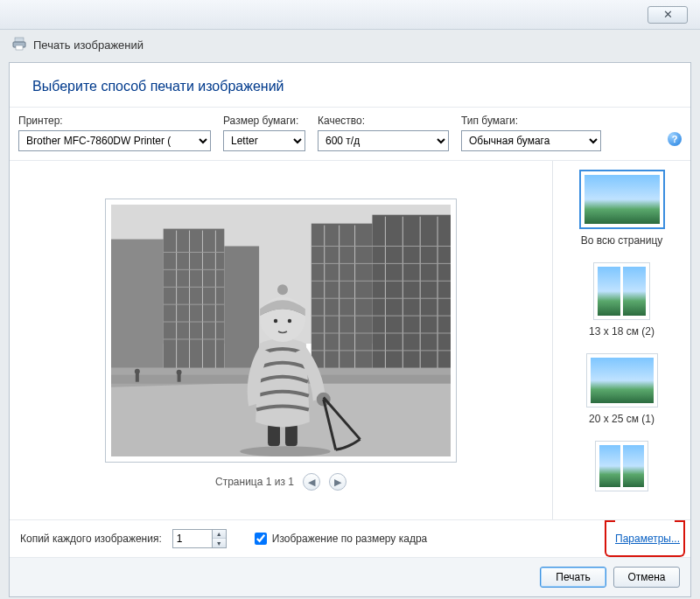 The width and height of the screenshot is (700, 599). What do you see at coordinates (312, 482) in the screenshot?
I see `prev-page-button: ◀` at bounding box center [312, 482].